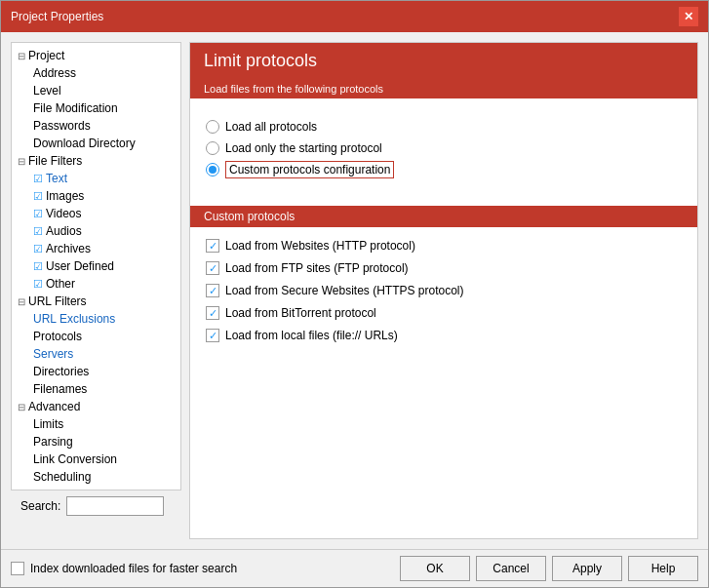  What do you see at coordinates (444, 170) in the screenshot?
I see `radio-custom: Custom protocols configuration` at bounding box center [444, 170].